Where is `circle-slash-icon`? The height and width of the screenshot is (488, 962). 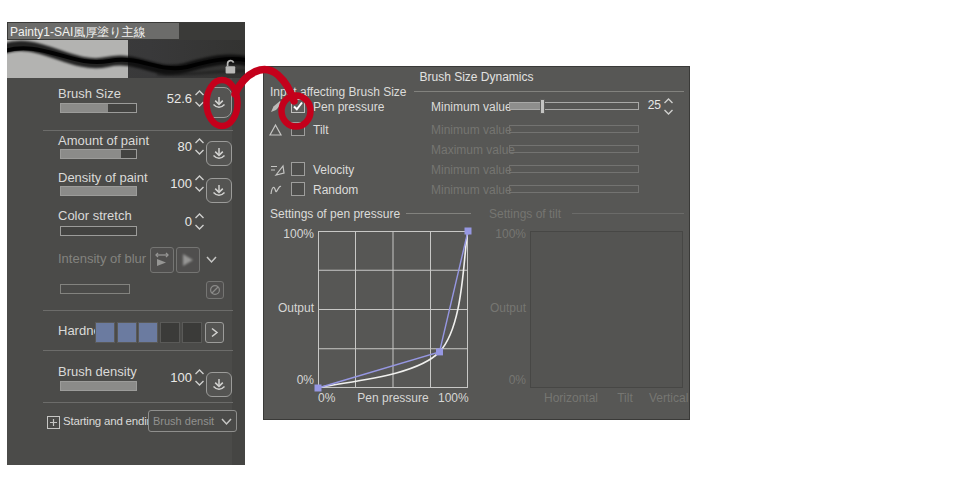 circle-slash-icon is located at coordinates (215, 290).